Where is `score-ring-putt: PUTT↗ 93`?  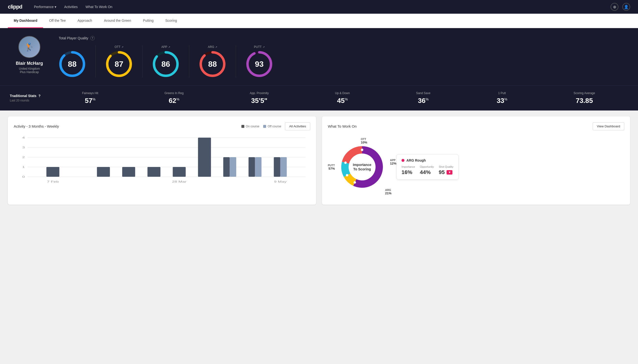 score-ring-putt: PUTT↗ 93 is located at coordinates (259, 62).